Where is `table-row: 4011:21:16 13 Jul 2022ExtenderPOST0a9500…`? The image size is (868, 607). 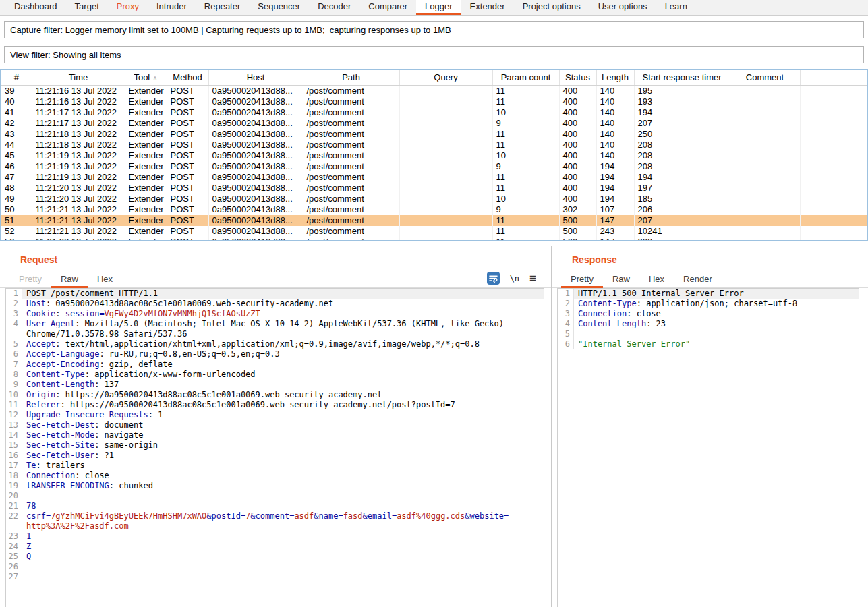 table-row: 4011:21:16 13 Jul 2022ExtenderPOST0a9500… is located at coordinates (434, 102).